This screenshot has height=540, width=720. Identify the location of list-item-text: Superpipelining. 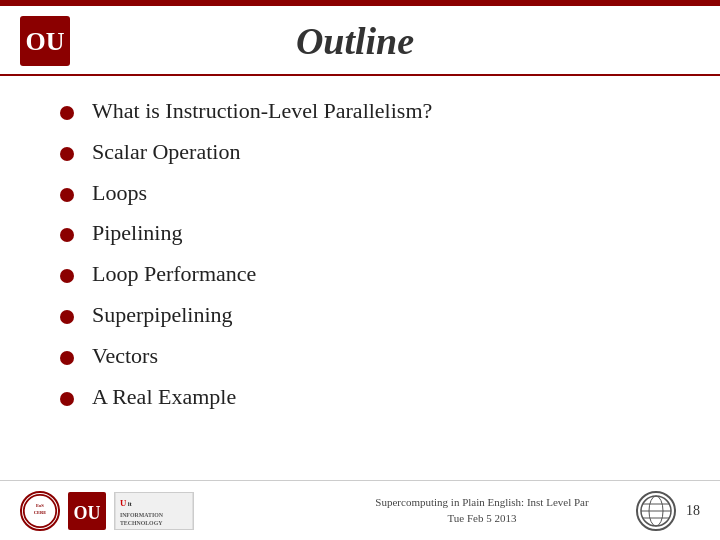
(162, 316).